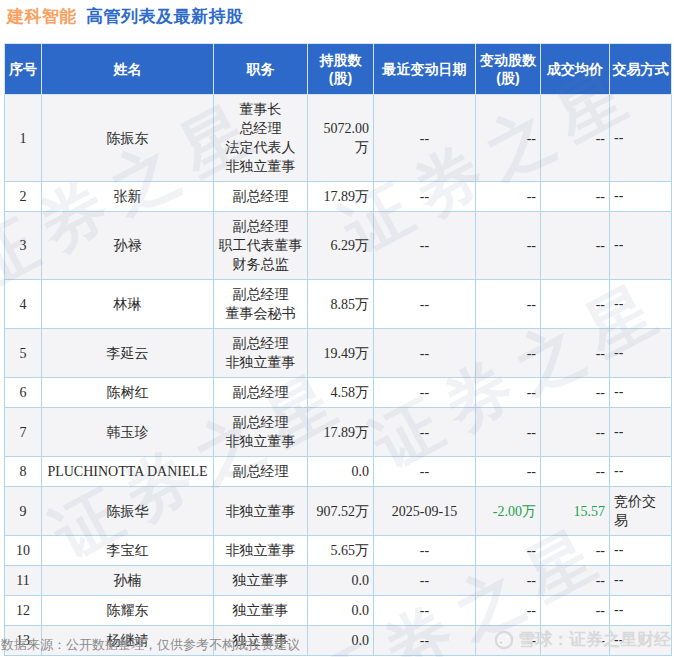 This screenshot has height=657, width=674. I want to click on cell-no: 3, so click(24, 246).